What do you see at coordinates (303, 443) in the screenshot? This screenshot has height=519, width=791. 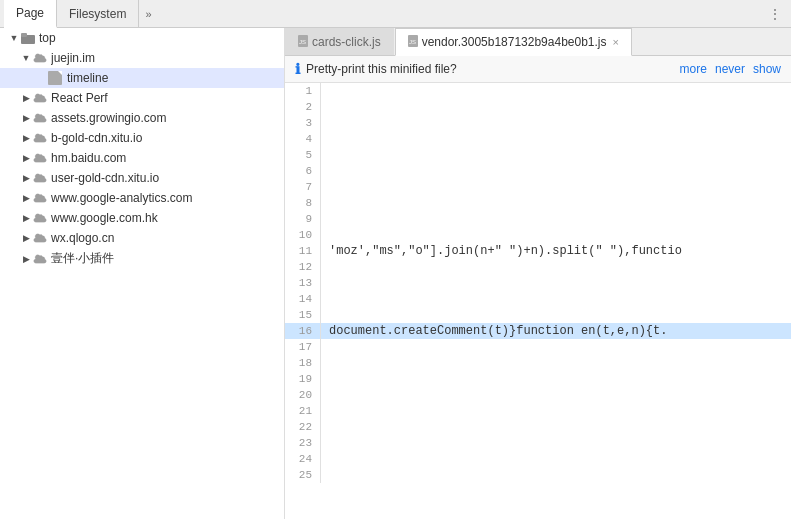 I see `line-number: 23` at bounding box center [303, 443].